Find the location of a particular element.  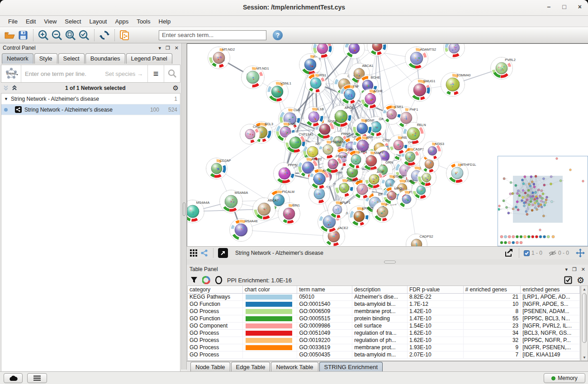

network-node: CR1 is located at coordinates (251, 135).